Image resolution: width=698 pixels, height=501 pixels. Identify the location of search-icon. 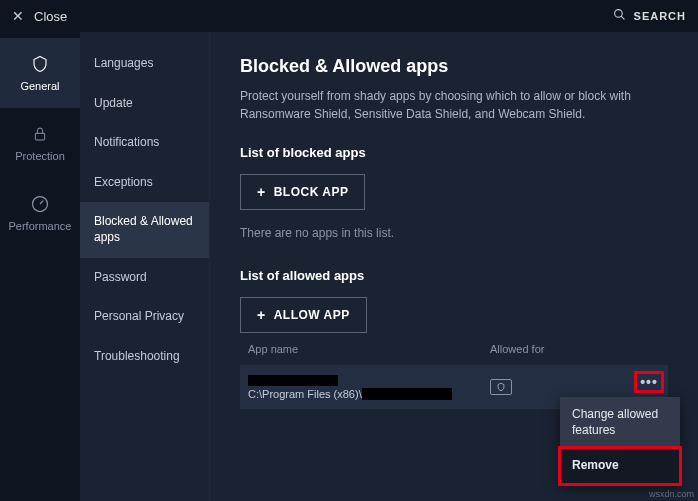
(620, 16).